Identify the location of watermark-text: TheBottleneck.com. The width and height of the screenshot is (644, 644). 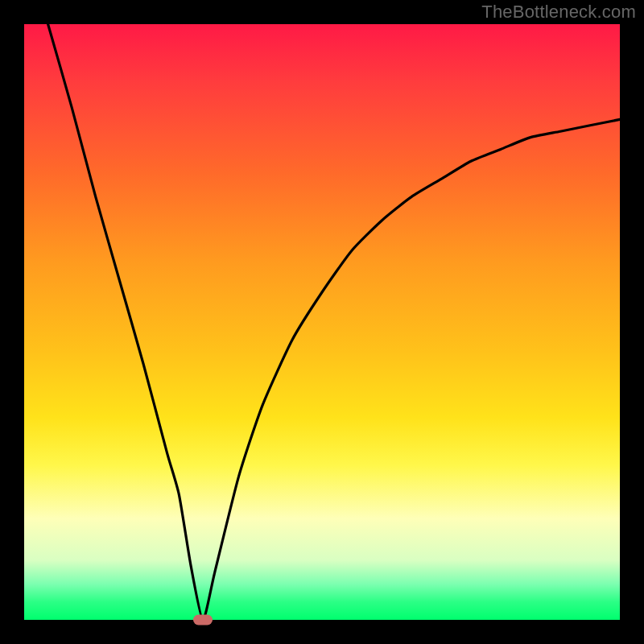
(559, 12).